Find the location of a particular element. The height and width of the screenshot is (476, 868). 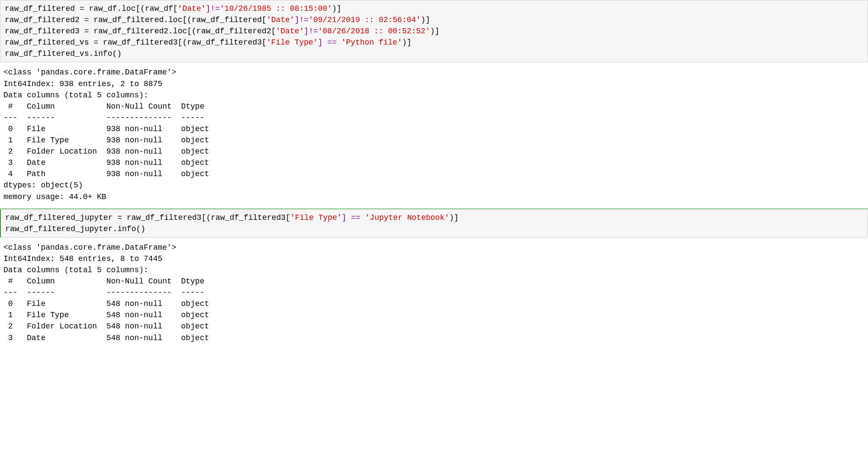

string-literal: 'Jupyter Notebook' is located at coordinates (407, 218).